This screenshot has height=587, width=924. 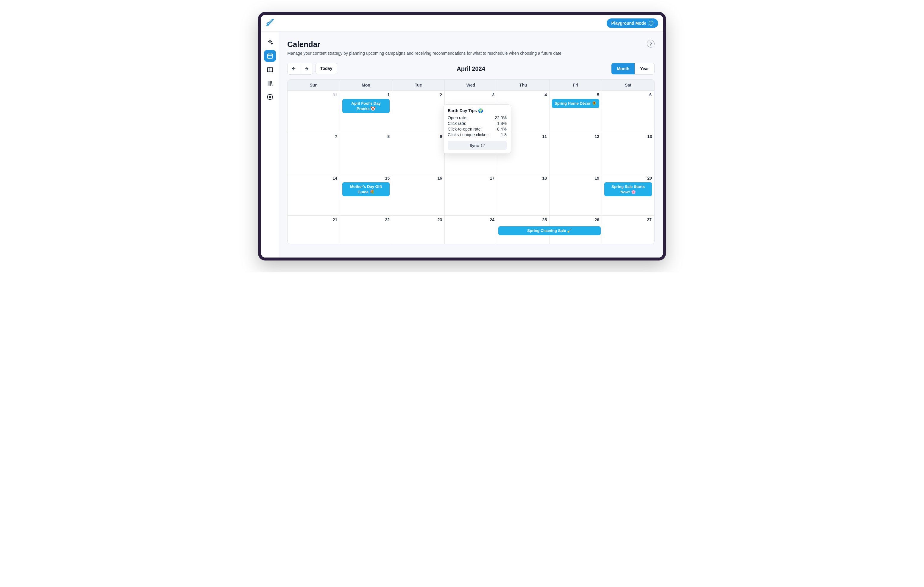 I want to click on day-number: 17, so click(x=471, y=178).